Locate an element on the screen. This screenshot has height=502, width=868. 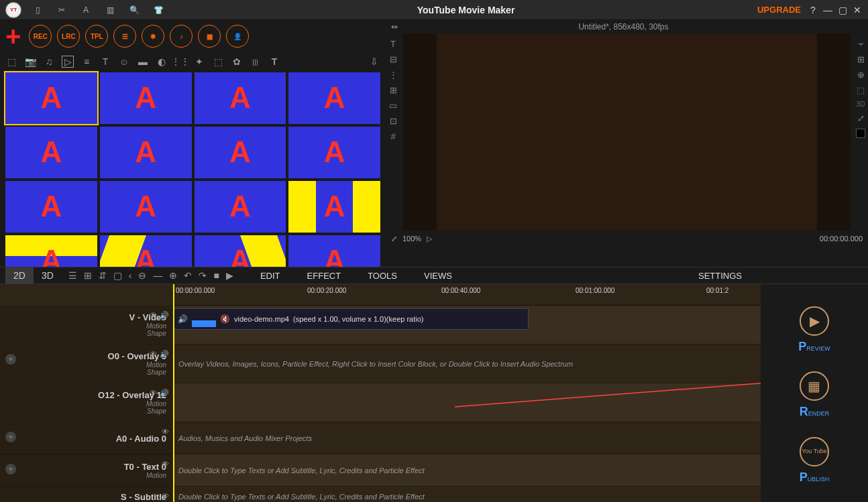
bullets-icon: ⋮⋮ is located at coordinates (180, 62).